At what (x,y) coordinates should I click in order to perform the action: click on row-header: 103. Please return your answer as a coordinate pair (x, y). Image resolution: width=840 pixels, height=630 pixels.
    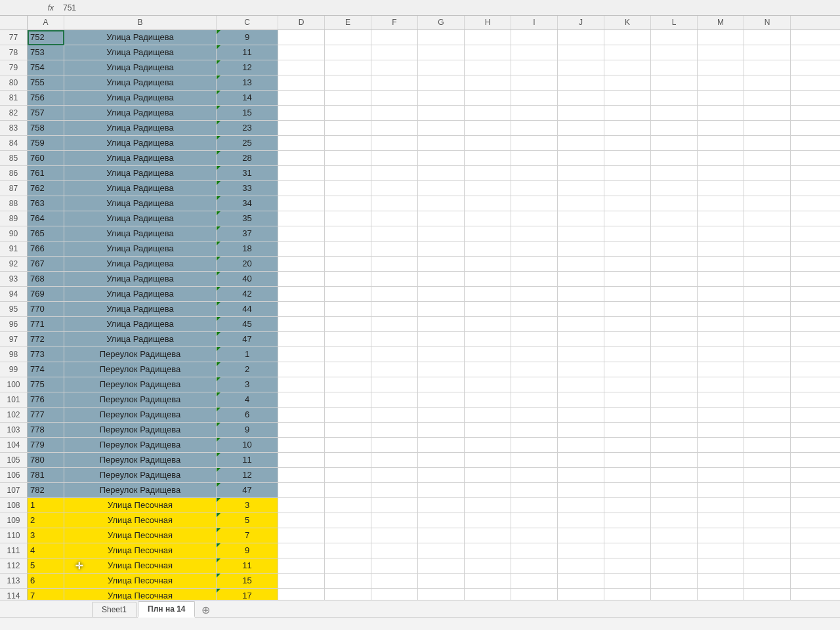
    Looking at the image, I should click on (14, 430).